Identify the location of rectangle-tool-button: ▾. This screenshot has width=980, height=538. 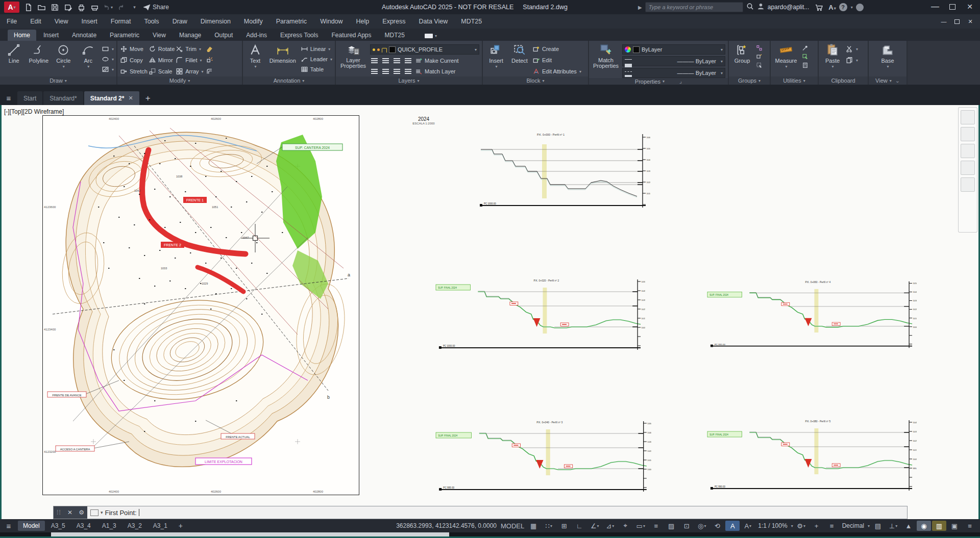
(108, 49).